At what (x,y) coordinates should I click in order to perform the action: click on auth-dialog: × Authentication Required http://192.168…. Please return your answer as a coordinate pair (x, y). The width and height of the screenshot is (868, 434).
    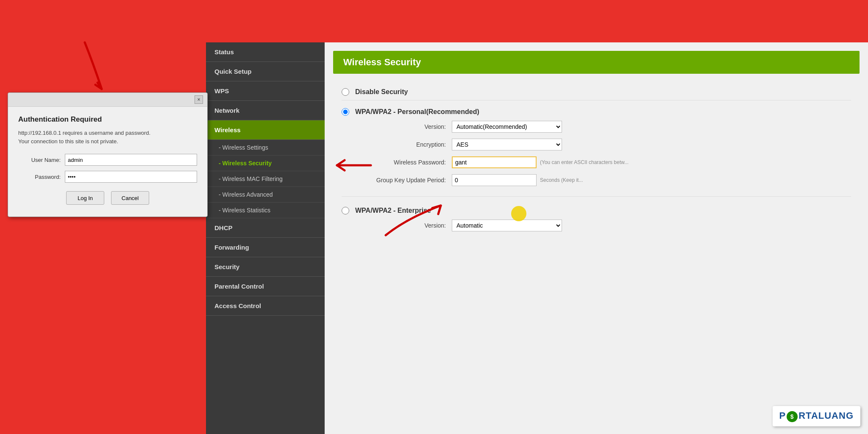
    Looking at the image, I should click on (108, 155).